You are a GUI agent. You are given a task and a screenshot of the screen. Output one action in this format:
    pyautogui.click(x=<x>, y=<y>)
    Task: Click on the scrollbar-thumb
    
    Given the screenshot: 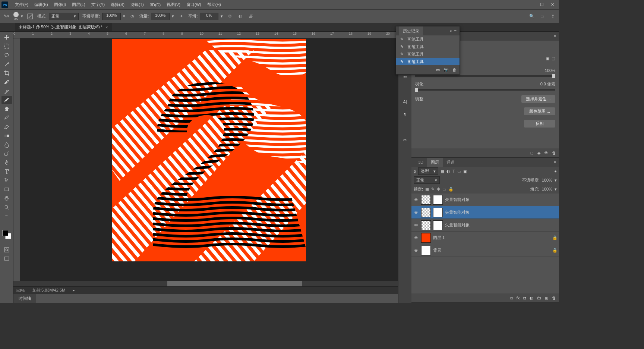 What is the action you would take?
    pyautogui.click(x=235, y=284)
    